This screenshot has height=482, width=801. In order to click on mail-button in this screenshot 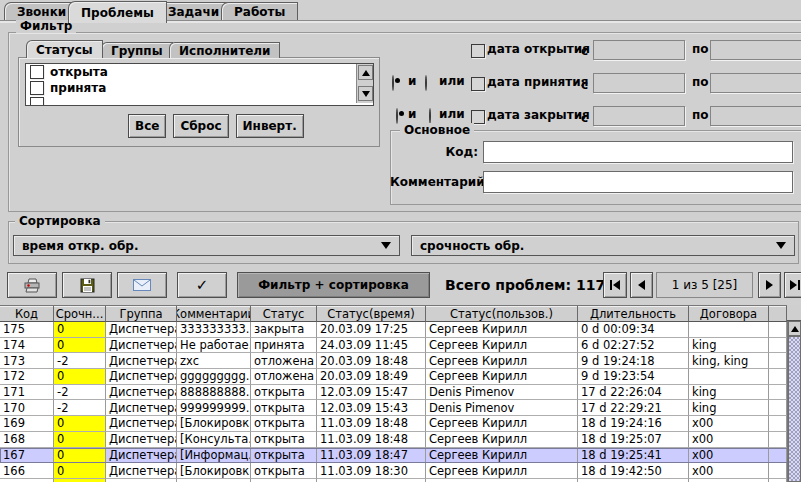, I will do `click(142, 285)`.